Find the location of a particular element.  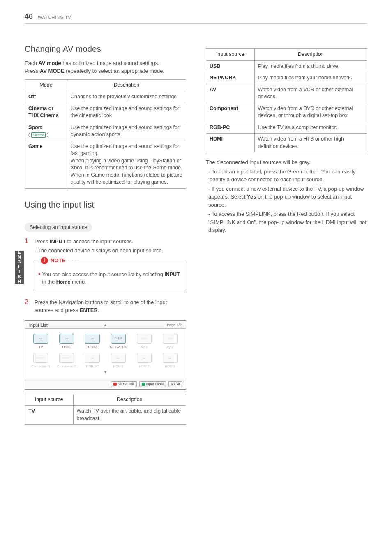

source-name: AV is located at coordinates (231, 93).